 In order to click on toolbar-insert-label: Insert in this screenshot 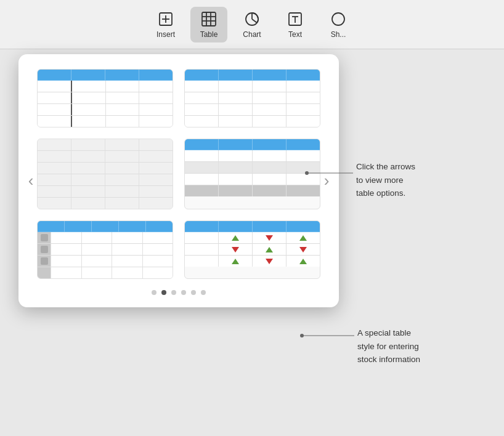, I will do `click(166, 34)`.